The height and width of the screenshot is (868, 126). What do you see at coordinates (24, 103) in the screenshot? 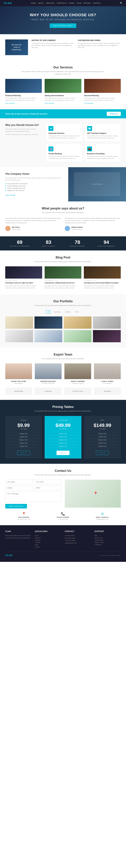
I see `service-link-1: Read details ▶` at bounding box center [24, 103].